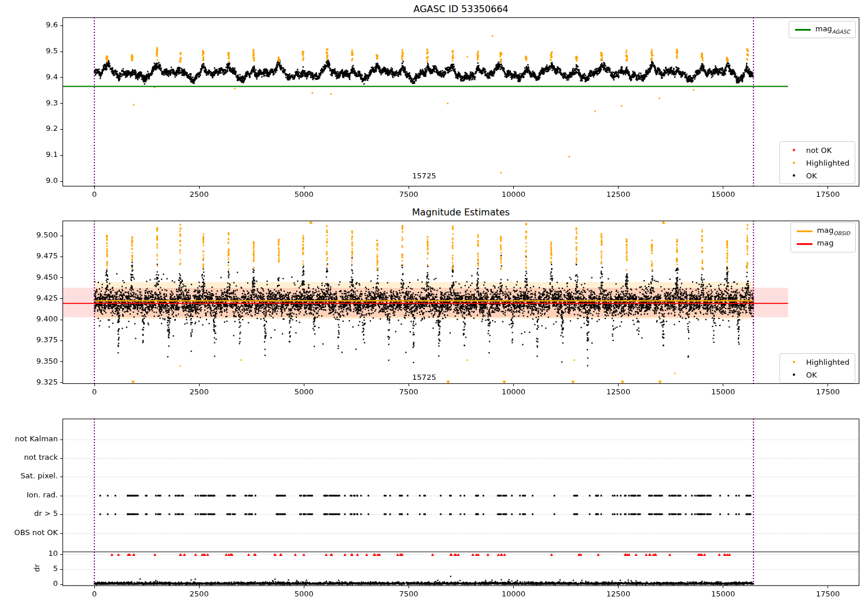  What do you see at coordinates (817, 375) in the screenshot?
I see `legend-item-ok-2: OK` at bounding box center [817, 375].